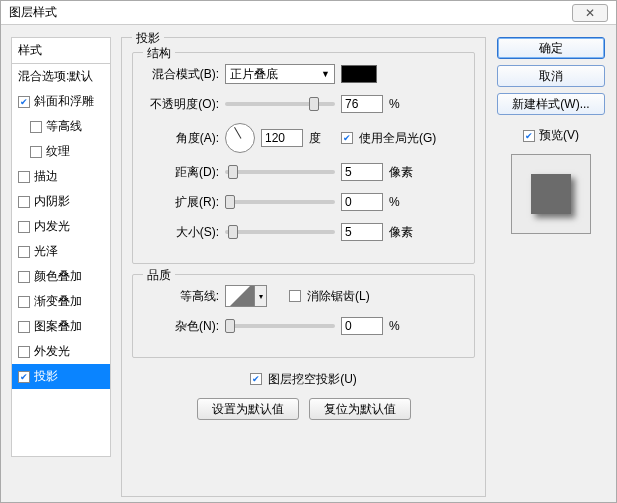 This screenshot has height=503, width=617. What do you see at coordinates (402, 172) in the screenshot?
I see `distance-unit: 像素` at bounding box center [402, 172].